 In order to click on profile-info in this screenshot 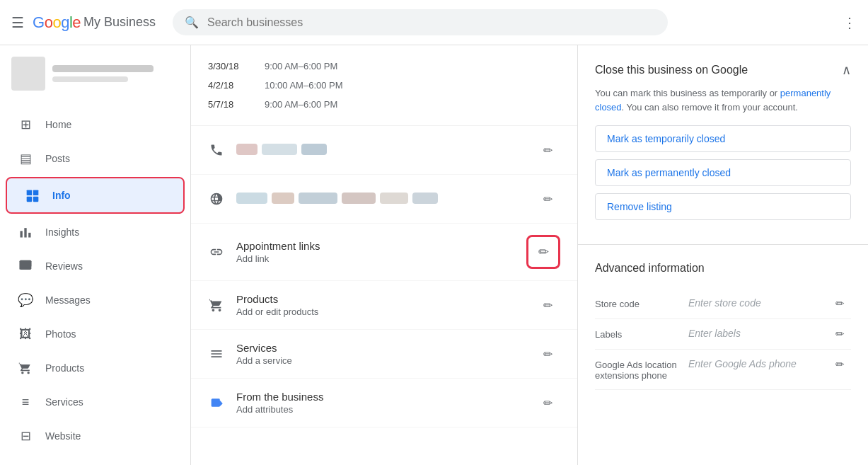, I will do `click(116, 74)`.